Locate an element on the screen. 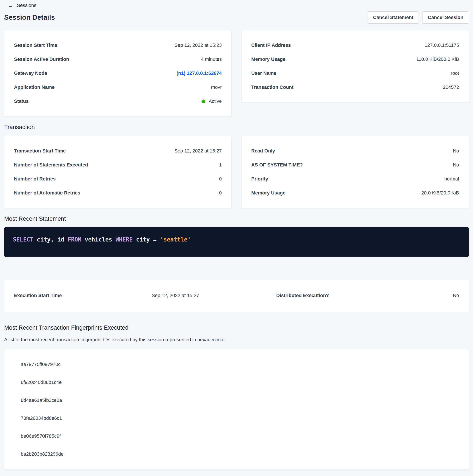 This screenshot has height=476, width=473. fingerprint-item: aa79775ff097970c is located at coordinates (236, 365).